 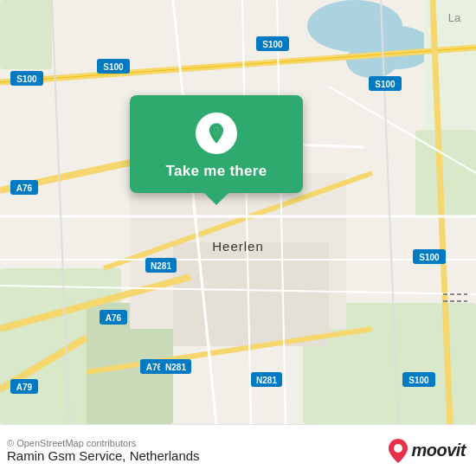 I want to click on take-me-there-button: Take me there, so click(x=216, y=171).